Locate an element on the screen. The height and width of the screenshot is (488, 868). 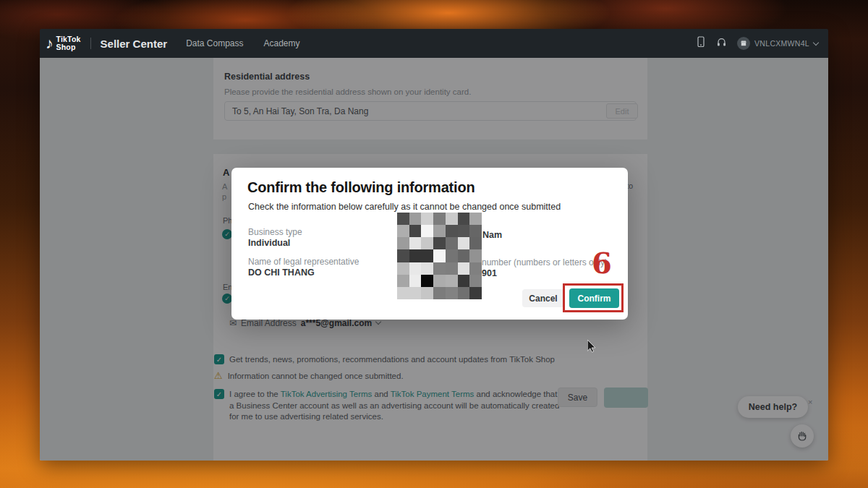
annotation-highlight-box is located at coordinates (593, 298).